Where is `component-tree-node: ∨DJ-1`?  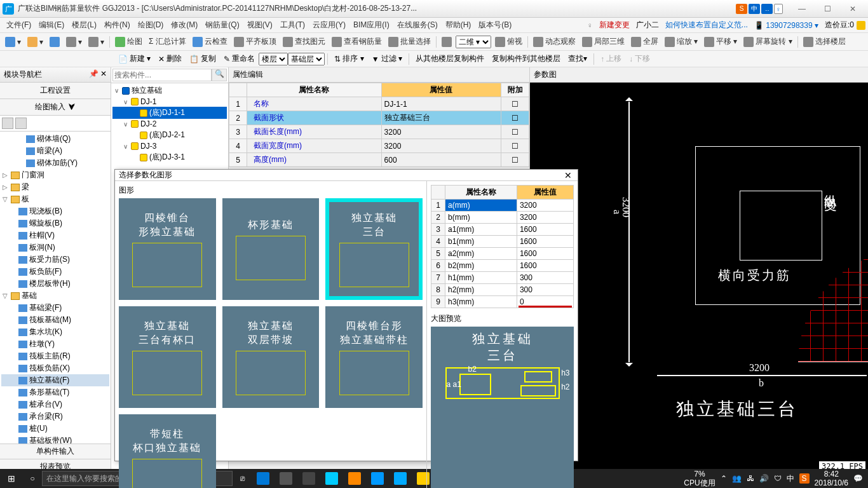
component-tree-node: ∨DJ-1 is located at coordinates (170, 102).